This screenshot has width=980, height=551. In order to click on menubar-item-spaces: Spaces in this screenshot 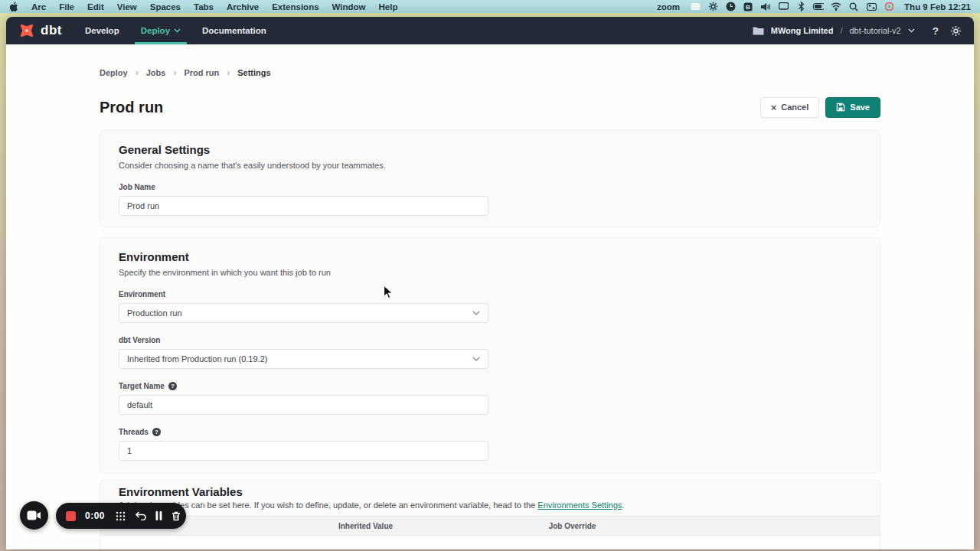, I will do `click(165, 7)`.